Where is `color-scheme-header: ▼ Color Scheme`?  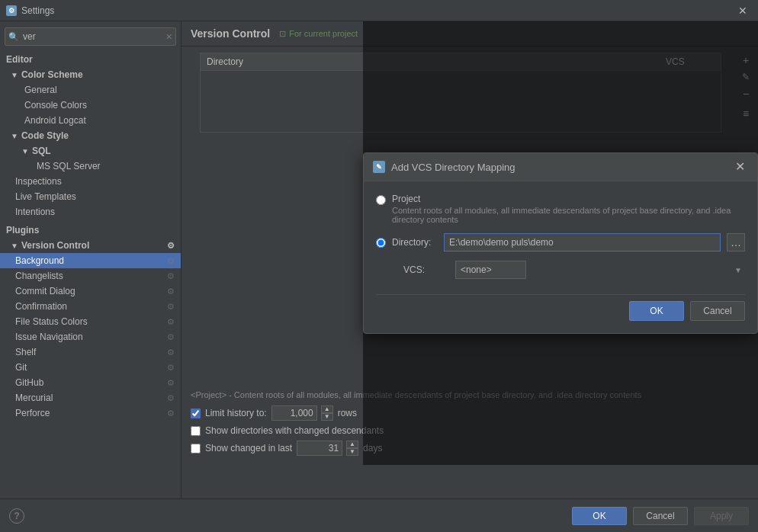
color-scheme-header: ▼ Color Scheme is located at coordinates (90, 75).